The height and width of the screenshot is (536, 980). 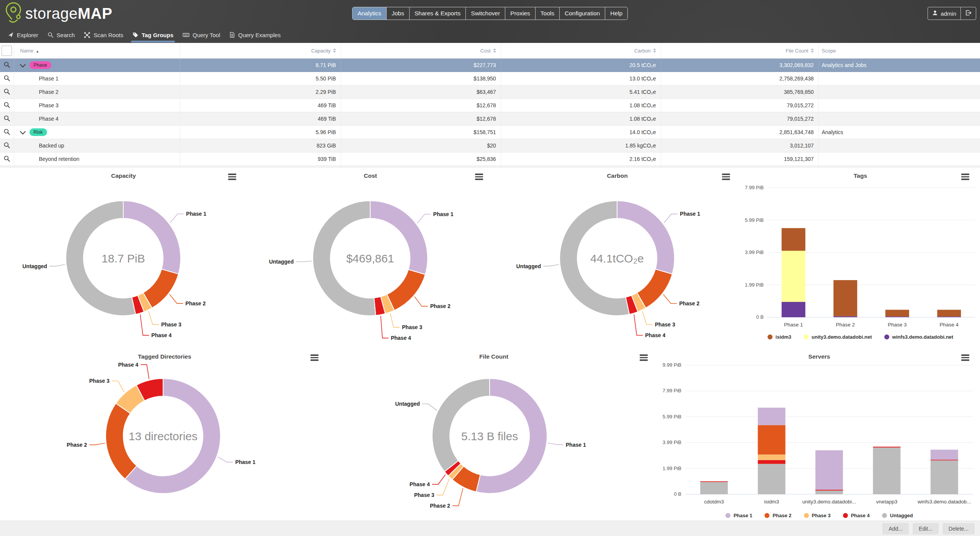 What do you see at coordinates (952, 13) in the screenshot?
I see `user-menu: admin` at bounding box center [952, 13].